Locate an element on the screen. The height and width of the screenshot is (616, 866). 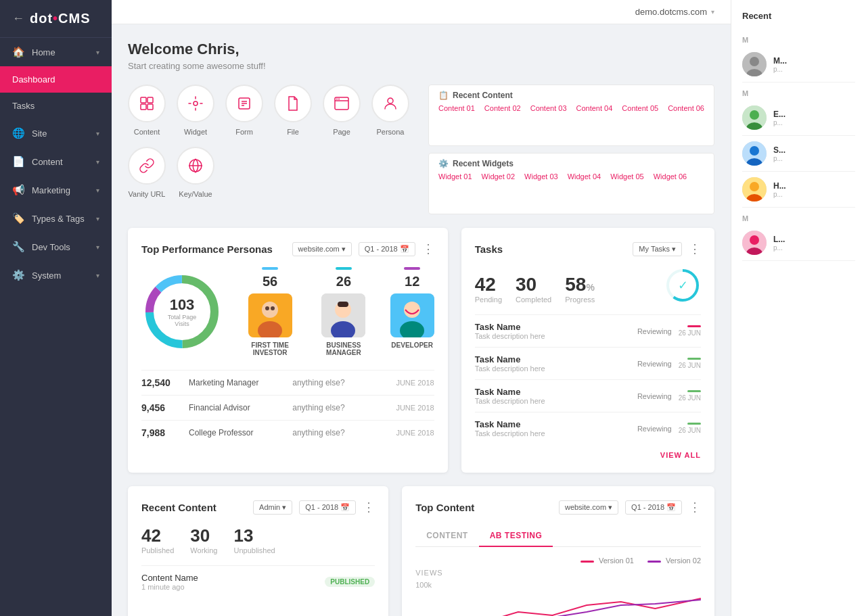
quick-label-content: Content is located at coordinates (147, 132).